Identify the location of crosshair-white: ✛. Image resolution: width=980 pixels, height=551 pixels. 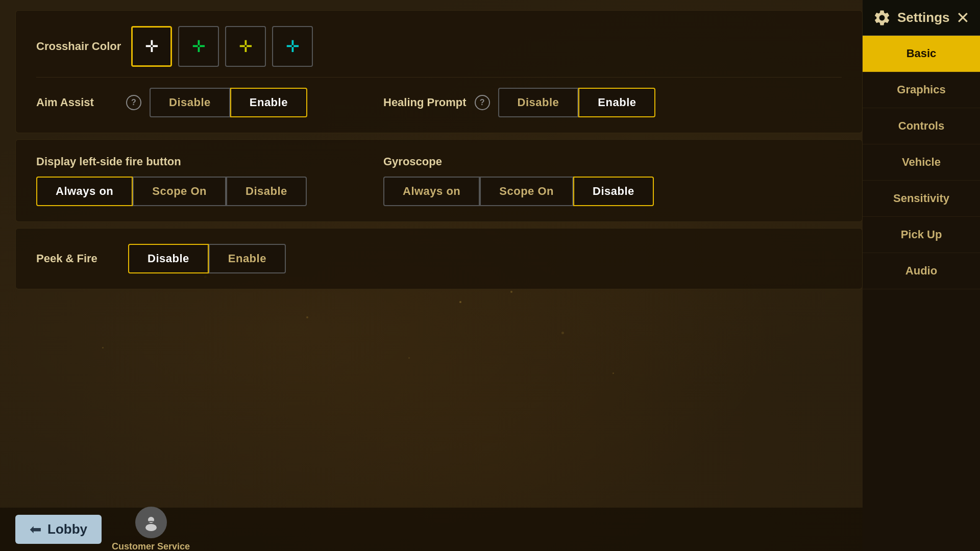
(152, 46).